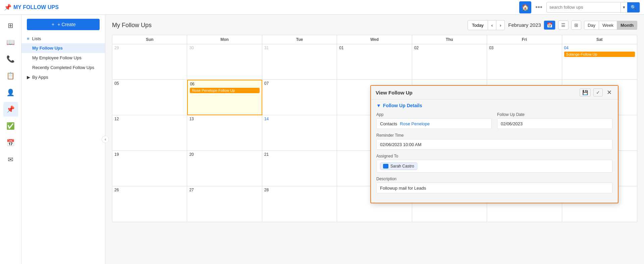 The height and width of the screenshot is (264, 644). Describe the element at coordinates (624, 7) in the screenshot. I see `search-dropdown-button: ▾` at that location.